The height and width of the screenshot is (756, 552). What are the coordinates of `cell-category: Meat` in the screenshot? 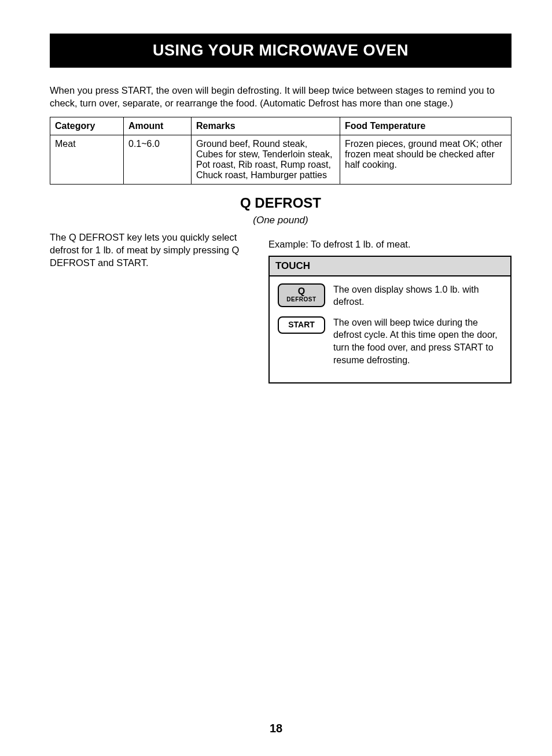 It's located at (87, 160).